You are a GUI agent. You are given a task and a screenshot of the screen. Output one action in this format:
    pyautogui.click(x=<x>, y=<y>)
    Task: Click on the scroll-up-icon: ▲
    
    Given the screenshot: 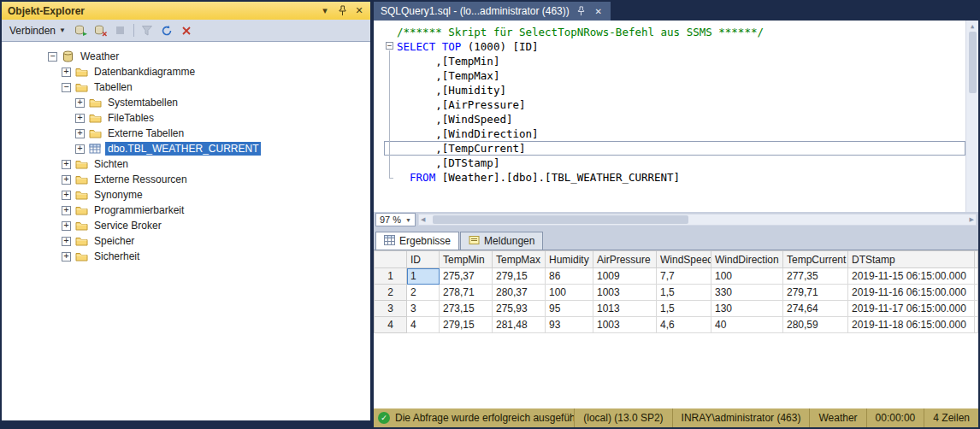 What is the action you would take?
    pyautogui.click(x=972, y=26)
    